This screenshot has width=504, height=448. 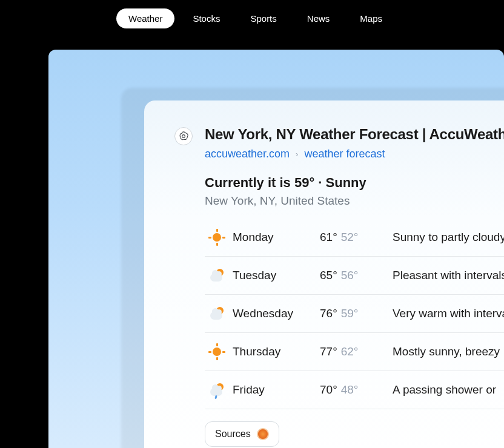 What do you see at coordinates (354, 276) in the screenshot?
I see `forecast-row: Tuesday65°56°Pleasant with intervals` at bounding box center [354, 276].